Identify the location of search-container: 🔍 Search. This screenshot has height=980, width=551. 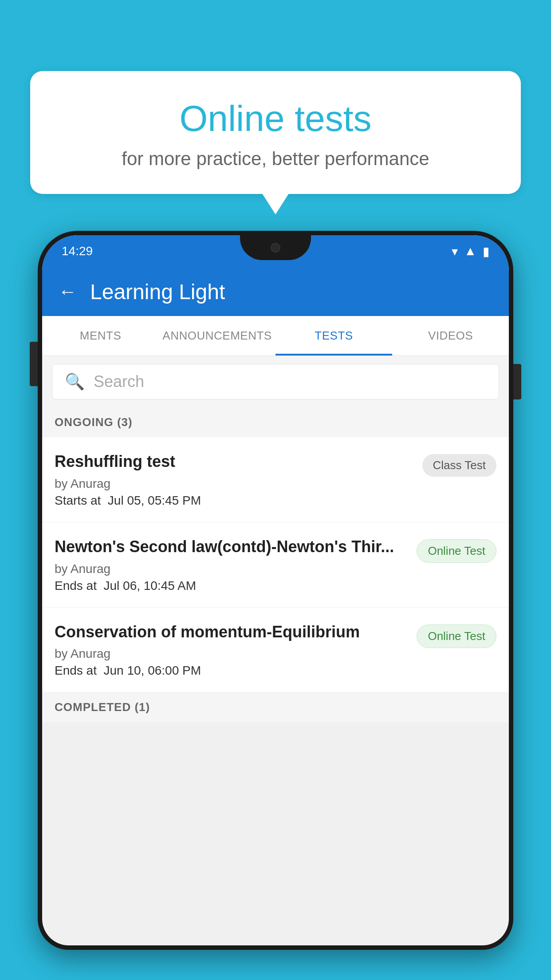
(276, 382).